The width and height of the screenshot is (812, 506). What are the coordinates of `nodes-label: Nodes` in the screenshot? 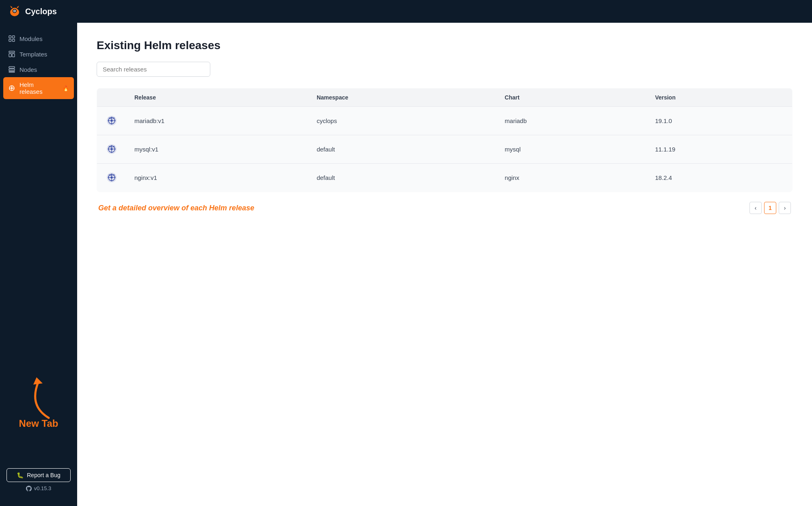 It's located at (28, 70).